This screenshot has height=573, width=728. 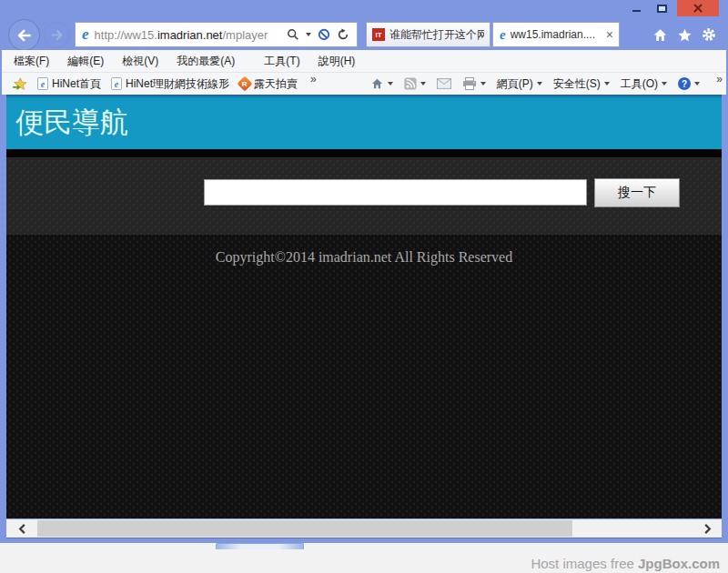 I want to click on minimize-icon, so click(x=637, y=11).